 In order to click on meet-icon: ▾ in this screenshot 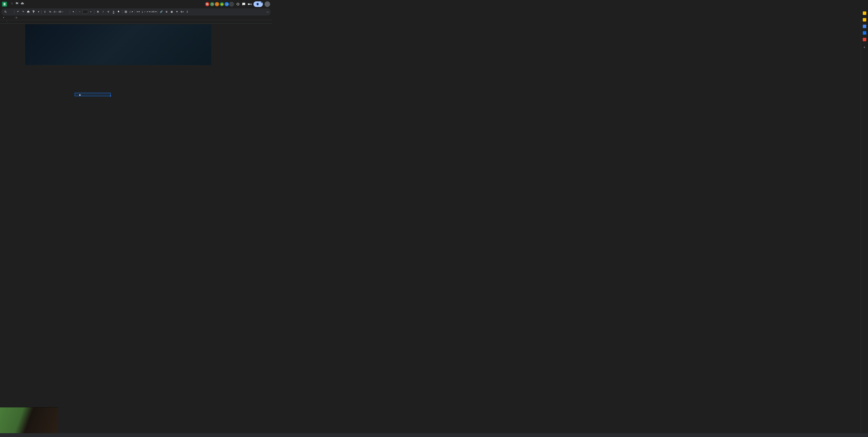, I will do `click(250, 4)`.